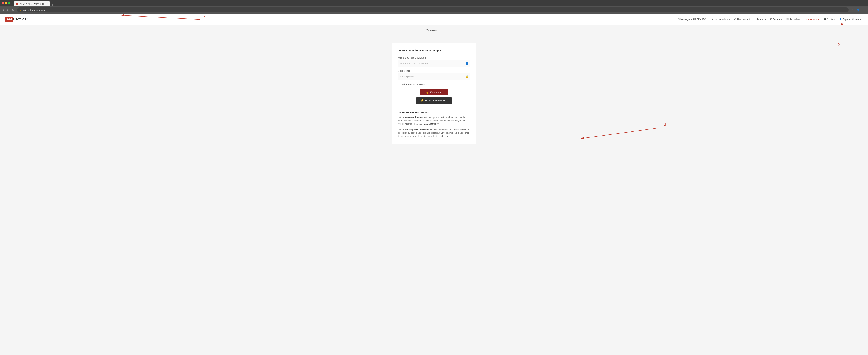 The width and height of the screenshot is (868, 355). Describe the element at coordinates (771, 19) in the screenshot. I see `societe-icon: ⊞` at that location.